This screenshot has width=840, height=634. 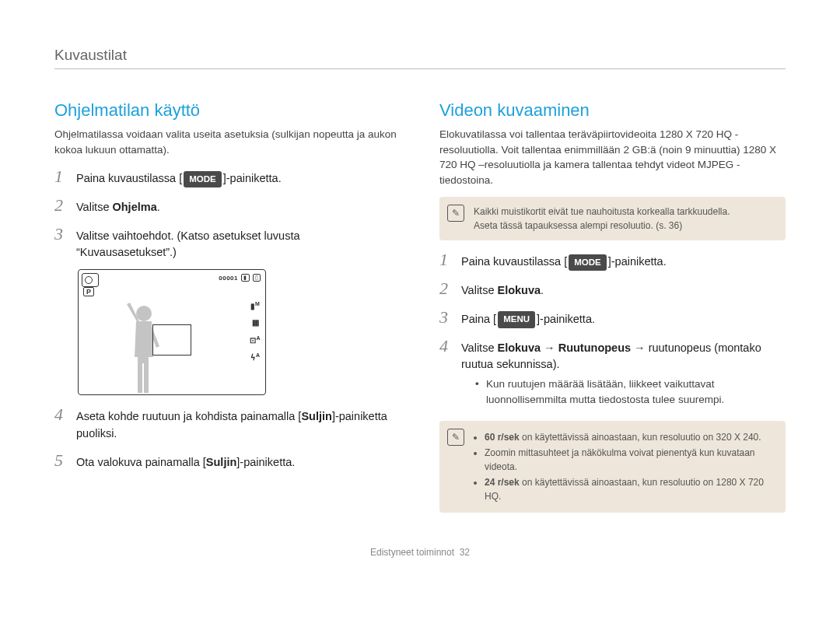 I want to click on section-header: Kuvaustilat, so click(x=420, y=58).